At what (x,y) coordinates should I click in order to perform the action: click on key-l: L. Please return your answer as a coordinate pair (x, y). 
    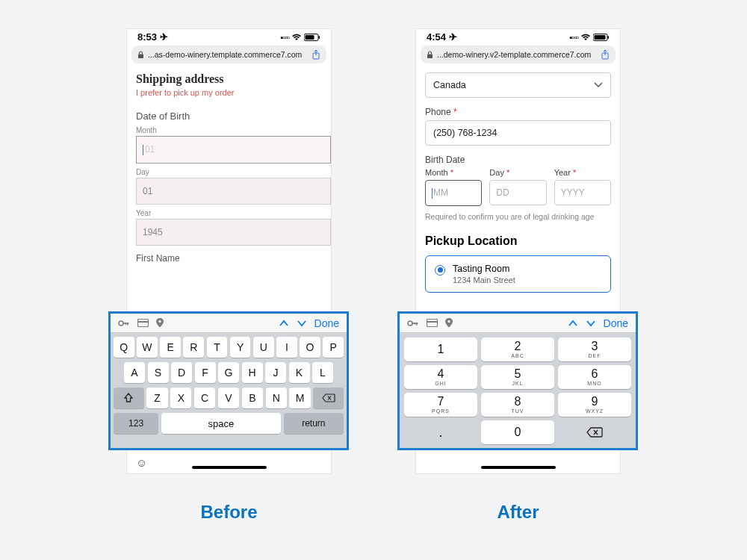
    Looking at the image, I should click on (323, 373).